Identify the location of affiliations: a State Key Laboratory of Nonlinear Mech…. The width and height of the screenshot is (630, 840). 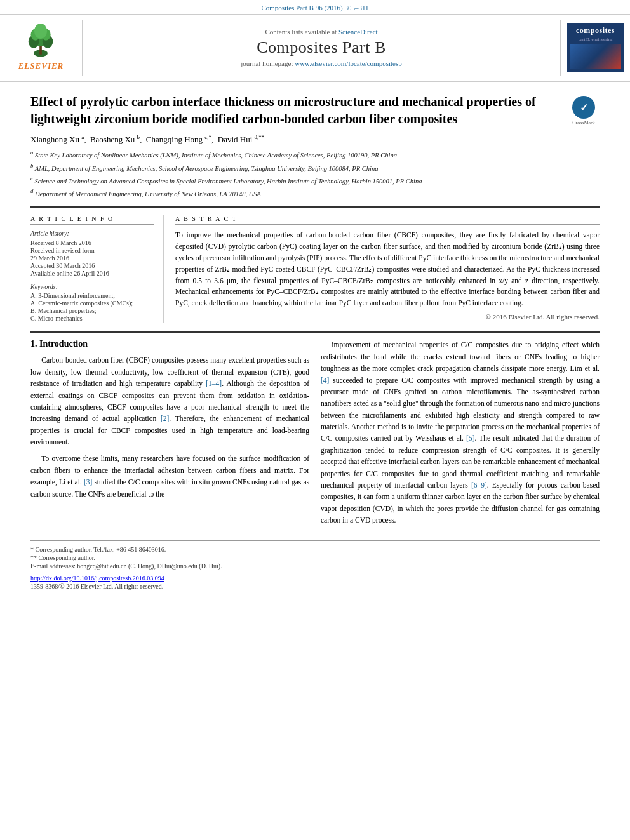
(315, 174).